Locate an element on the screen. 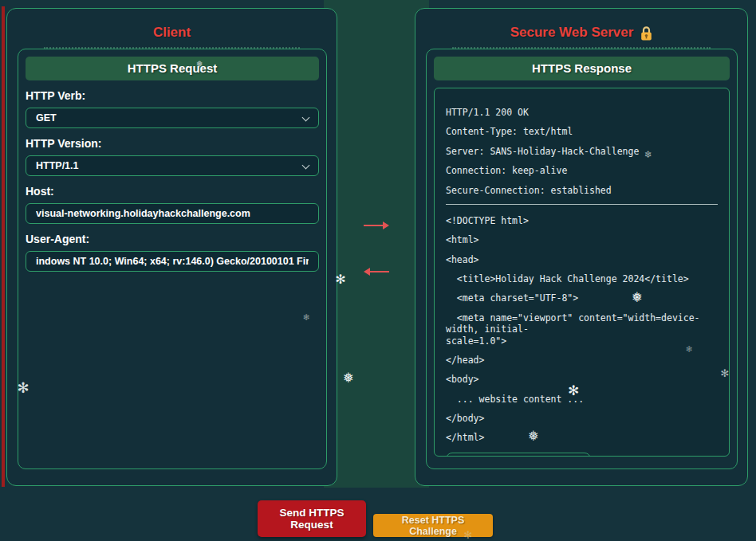  host-input is located at coordinates (172, 214).